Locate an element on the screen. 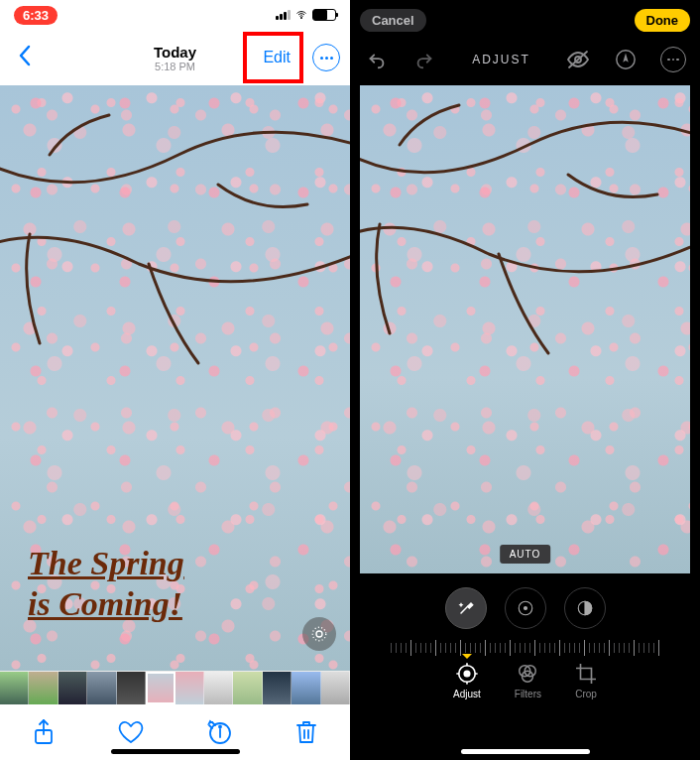 This screenshot has height=760, width=700. done-button: Done is located at coordinates (662, 20).